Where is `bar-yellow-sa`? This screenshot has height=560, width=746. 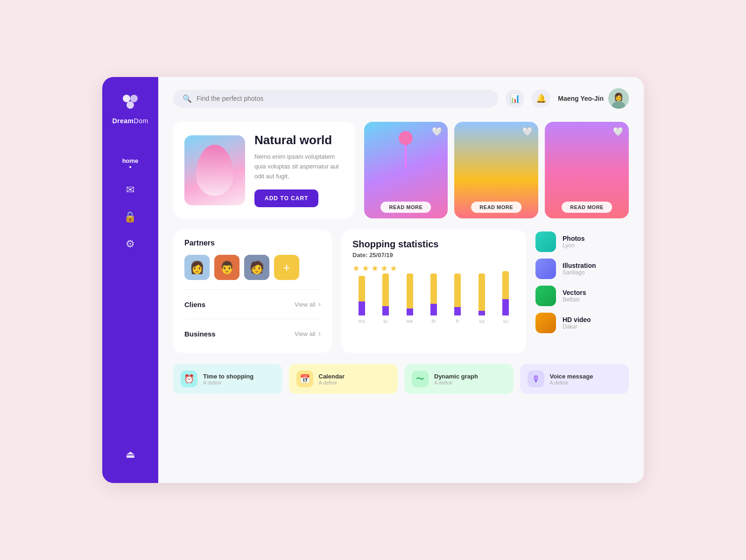
bar-yellow-sa is located at coordinates (482, 292).